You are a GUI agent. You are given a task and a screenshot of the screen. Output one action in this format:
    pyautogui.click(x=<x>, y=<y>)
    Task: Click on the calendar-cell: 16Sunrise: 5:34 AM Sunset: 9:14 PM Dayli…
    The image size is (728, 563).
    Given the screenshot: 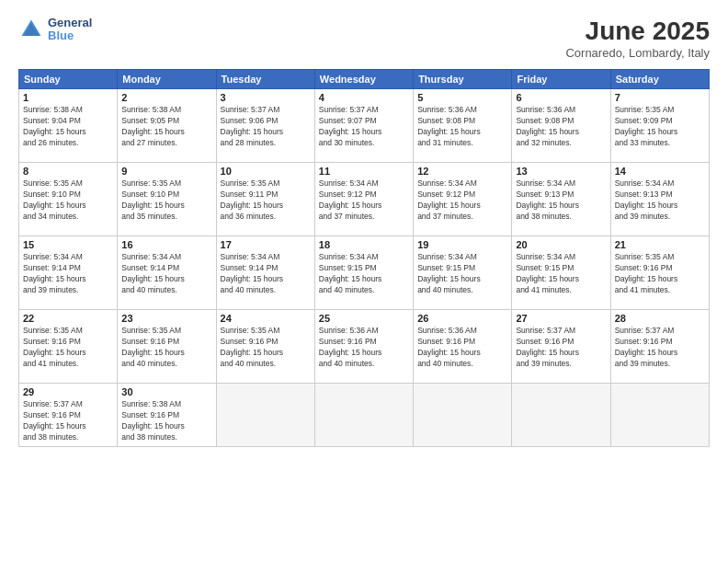 What is the action you would take?
    pyautogui.click(x=167, y=273)
    